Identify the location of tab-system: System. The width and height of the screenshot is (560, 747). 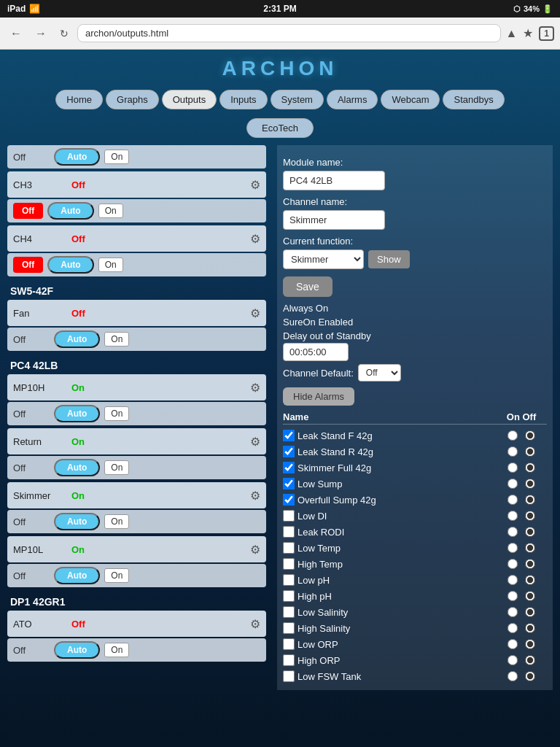
(298, 99).